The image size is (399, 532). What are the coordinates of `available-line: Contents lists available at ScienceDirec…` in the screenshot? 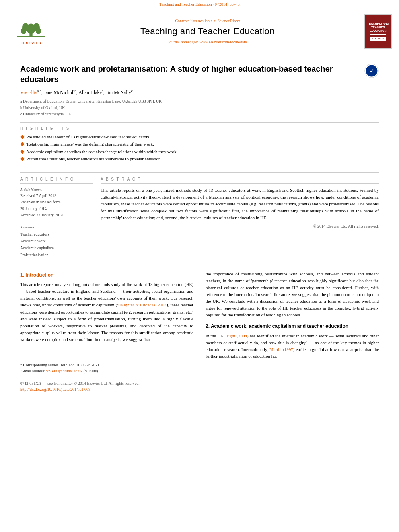 It's located at (208, 21).